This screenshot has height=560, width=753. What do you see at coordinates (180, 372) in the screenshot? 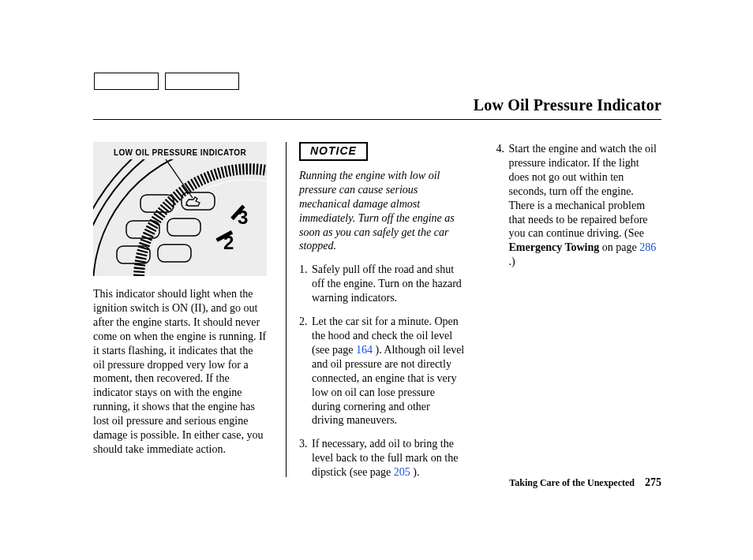
I see `intro-paragraph: This indicator should light when the ign…` at bounding box center [180, 372].